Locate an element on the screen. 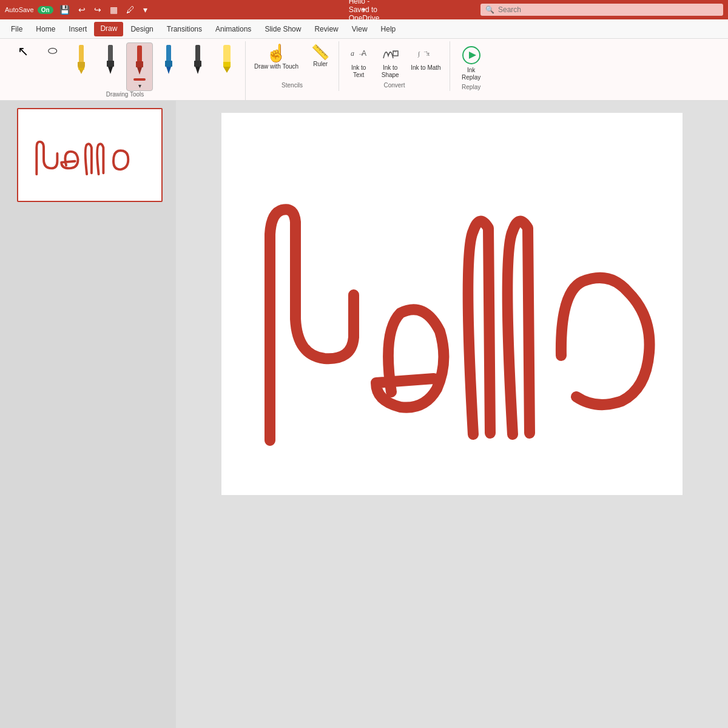 Image resolution: width=728 pixels, height=728 pixels. pen-dark-btn is located at coordinates (198, 59).